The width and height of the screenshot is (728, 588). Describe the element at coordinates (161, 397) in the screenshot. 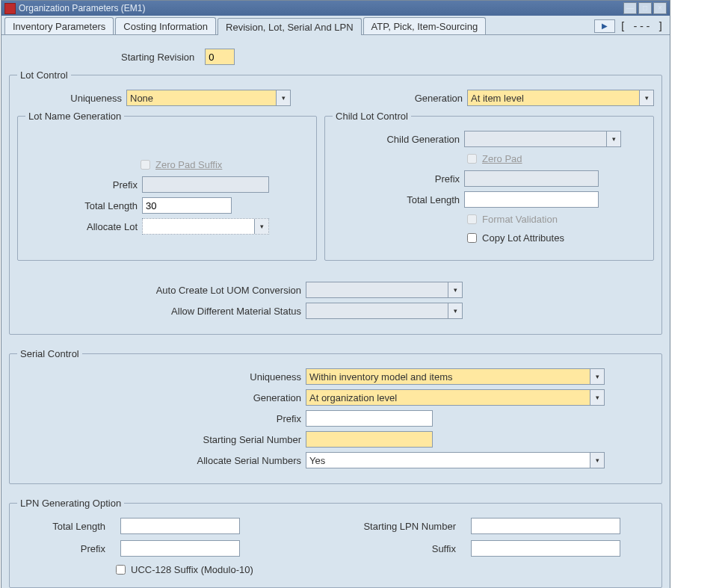

I see `serial-generation-label: Generation` at that location.